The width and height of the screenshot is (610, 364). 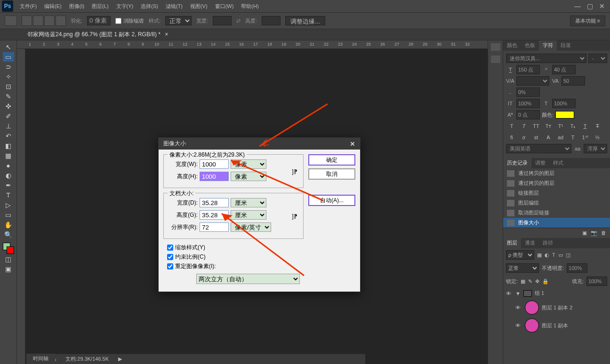 I want to click on history-item: 图像大小, so click(x=556, y=223).